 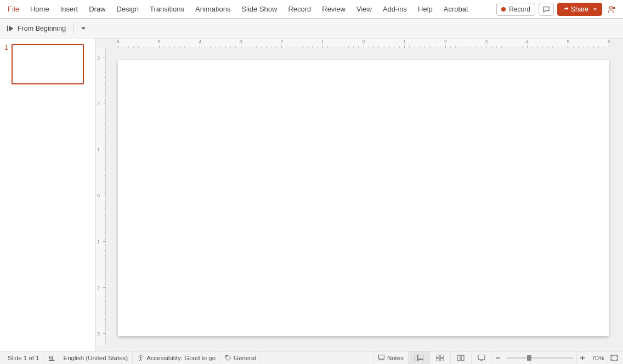 I want to click on record-dot-icon, so click(x=503, y=9).